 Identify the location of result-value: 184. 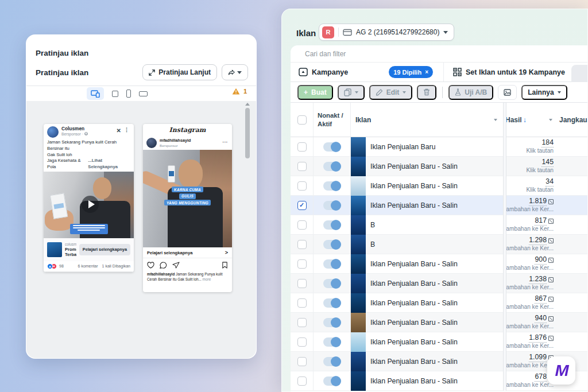
(548, 143).